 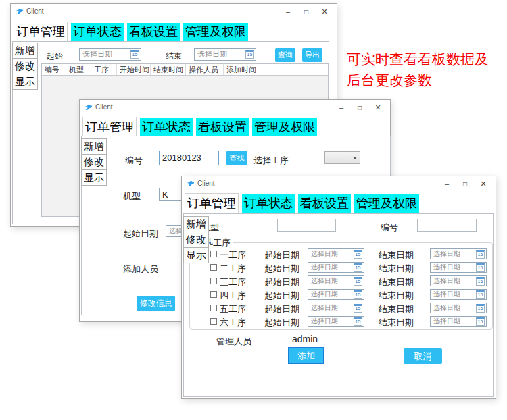 What do you see at coordinates (214, 267) in the screenshot?
I see `process-2-checkbox` at bounding box center [214, 267].